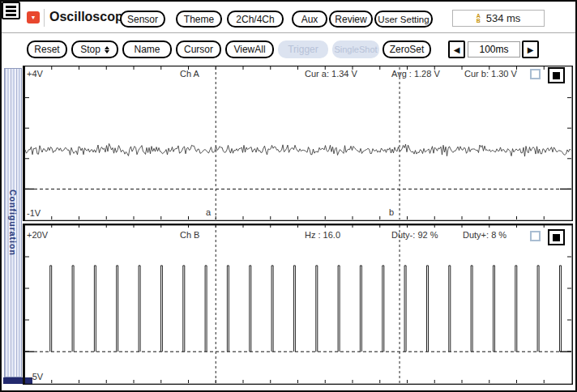  I want to click on sidebar-tab-configuration: Configuration, so click(13, 223).